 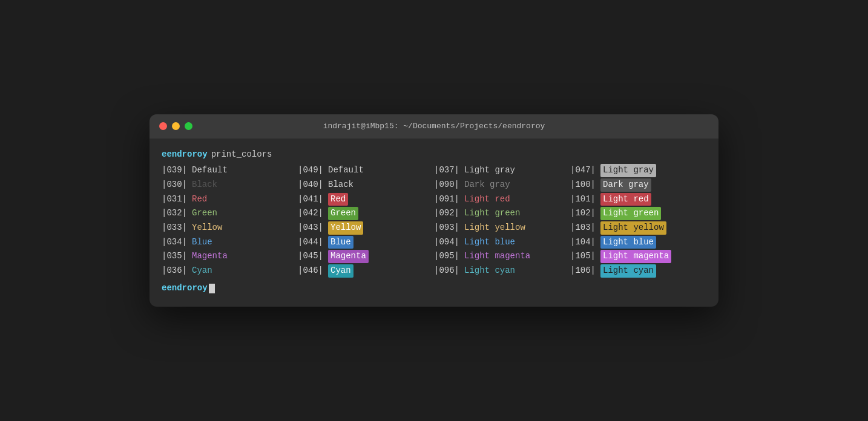 I want to click on color-code: |105|, so click(x=585, y=256).